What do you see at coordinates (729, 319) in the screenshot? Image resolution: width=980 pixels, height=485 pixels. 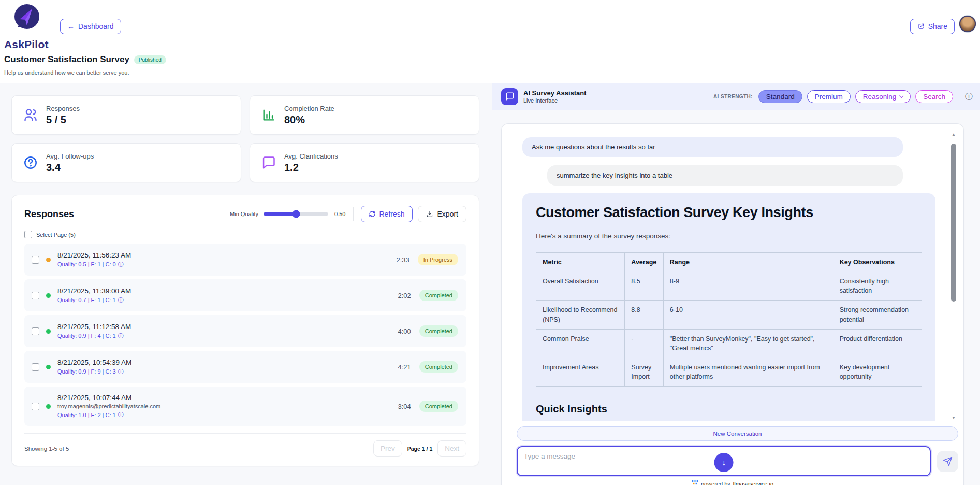 I see `insights-table: Metric Average Range Key Observations Ov…` at bounding box center [729, 319].